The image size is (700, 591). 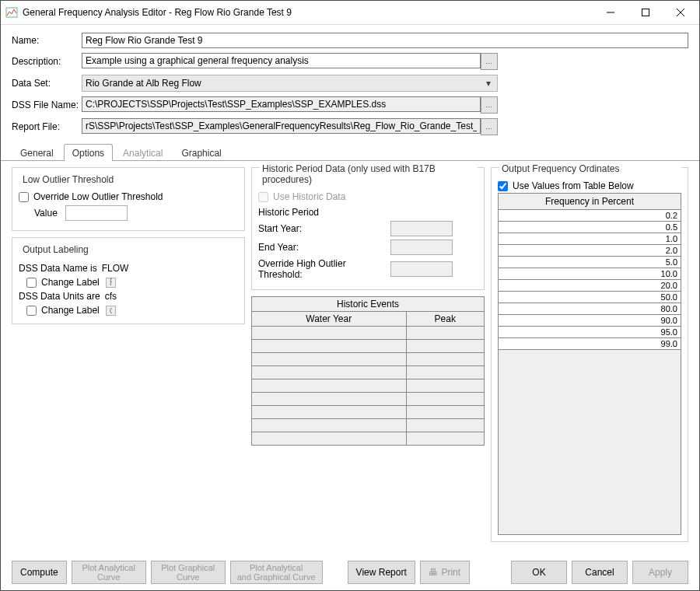 I want to click on end-year-input, so click(x=422, y=247).